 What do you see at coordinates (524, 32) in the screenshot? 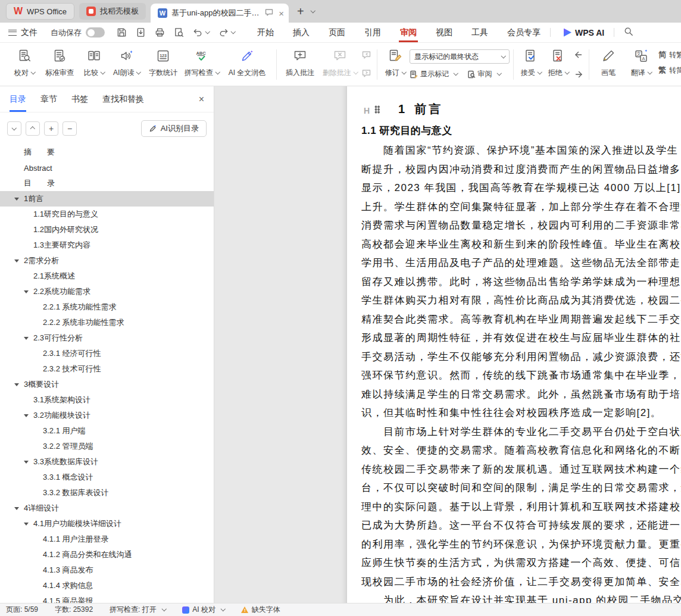
I see `menubar-item: 会员专享` at bounding box center [524, 32].